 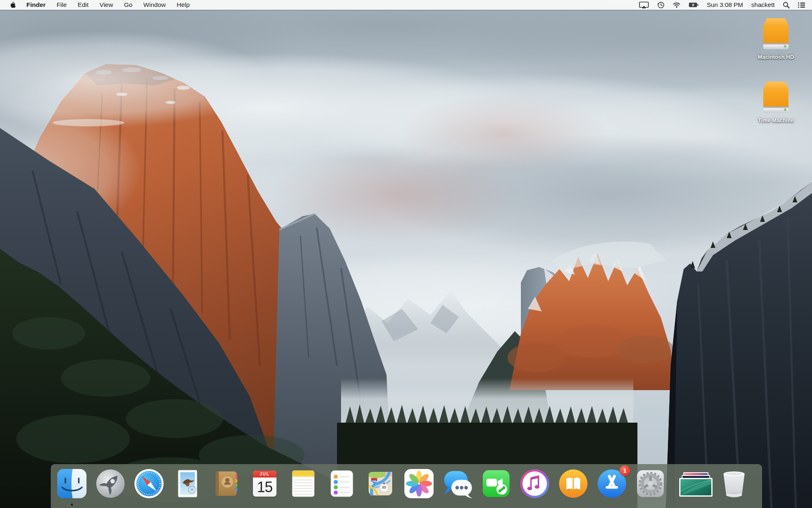 What do you see at coordinates (776, 102) in the screenshot?
I see `desktop-volume-time-machine: Time Machine` at bounding box center [776, 102].